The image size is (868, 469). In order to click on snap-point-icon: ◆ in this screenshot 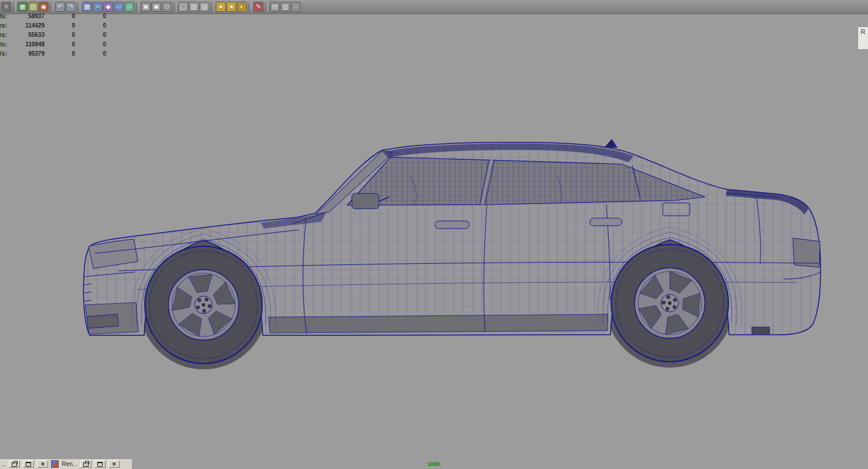, I will do `click(108, 7)`.